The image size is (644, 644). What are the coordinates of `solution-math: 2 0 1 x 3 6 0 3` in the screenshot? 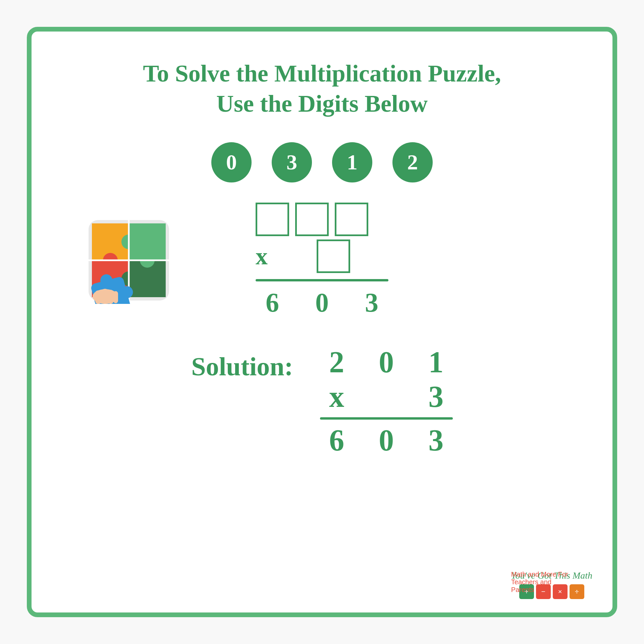 It's located at (386, 401).